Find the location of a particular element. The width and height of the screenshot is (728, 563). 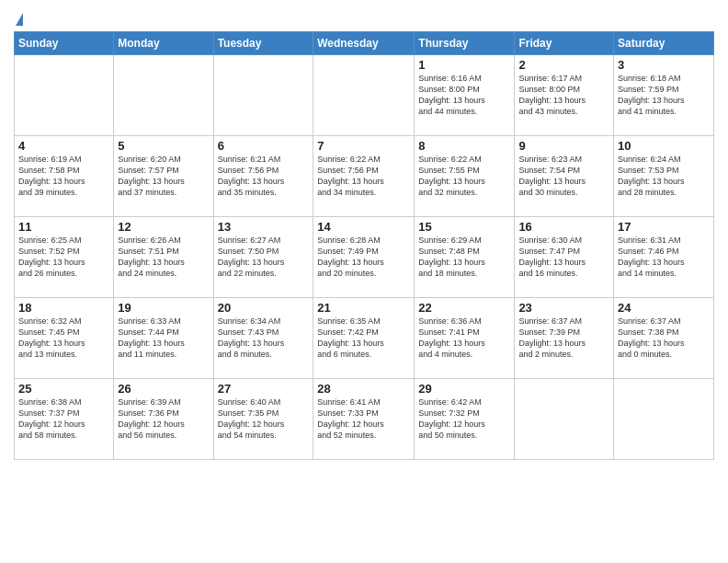

calendar-cell: 3Sunrise: 6:18 AM Sunset: 7:59 PM Daylig… is located at coordinates (664, 96).